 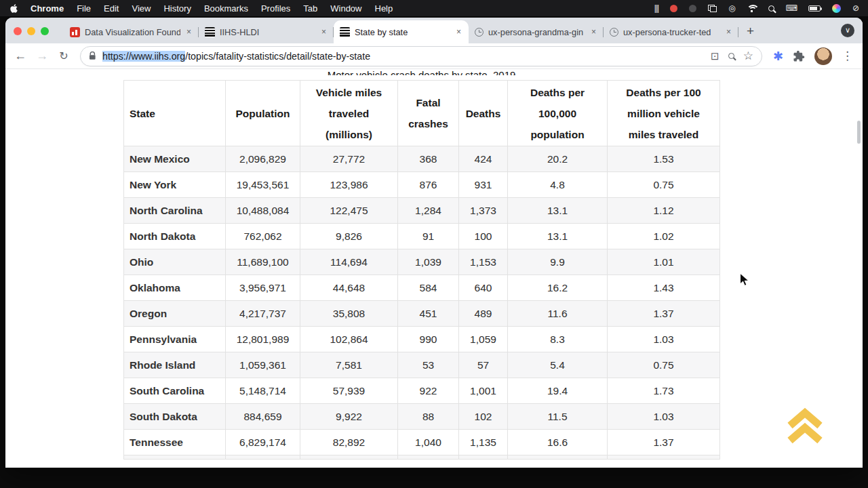 I want to click on forward-button: →, so click(x=42, y=56).